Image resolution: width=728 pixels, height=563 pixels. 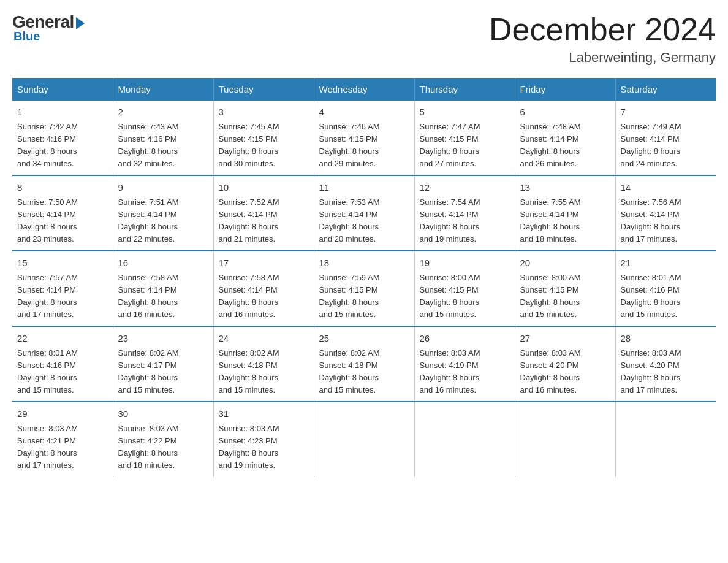 What do you see at coordinates (63, 264) in the screenshot?
I see `day-number: 15` at bounding box center [63, 264].